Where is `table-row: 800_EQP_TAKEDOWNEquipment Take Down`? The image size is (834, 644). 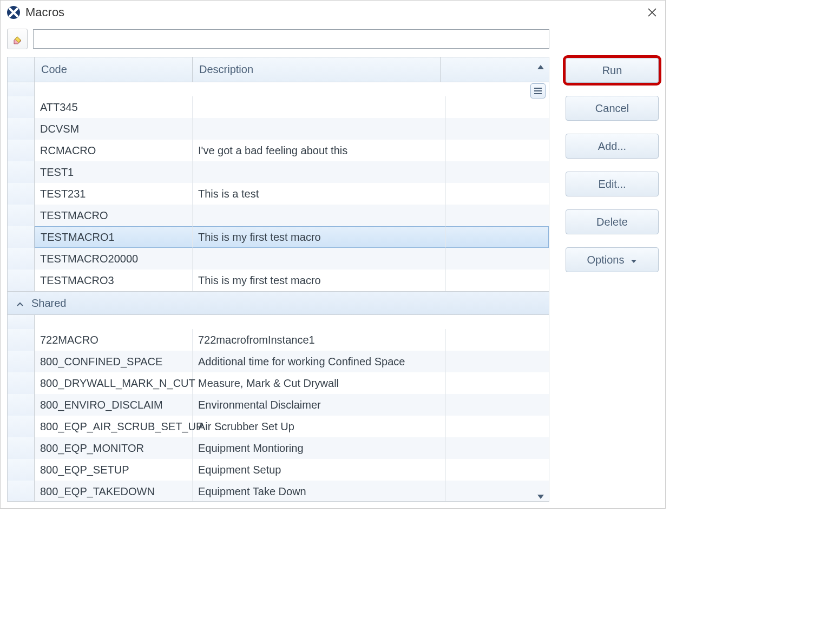
table-row: 800_EQP_TAKEDOWNEquipment Take Down is located at coordinates (278, 491).